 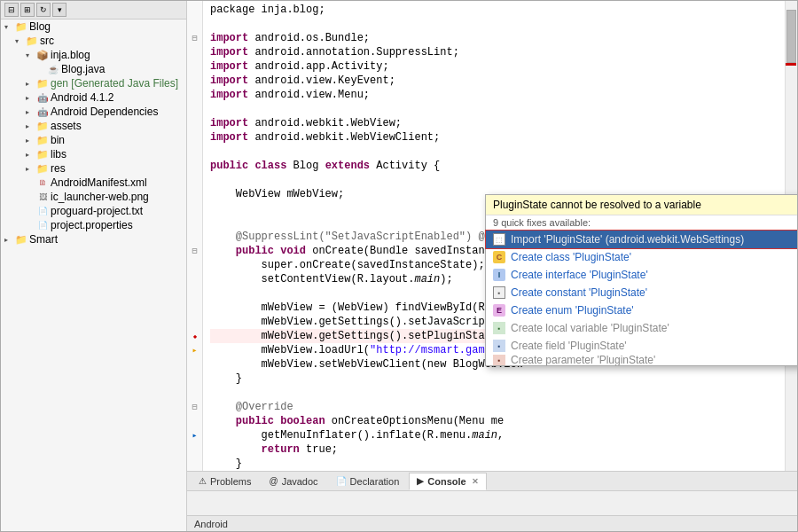 What do you see at coordinates (195, 336) in the screenshot?
I see `error-marker: ⬥` at bounding box center [195, 336].